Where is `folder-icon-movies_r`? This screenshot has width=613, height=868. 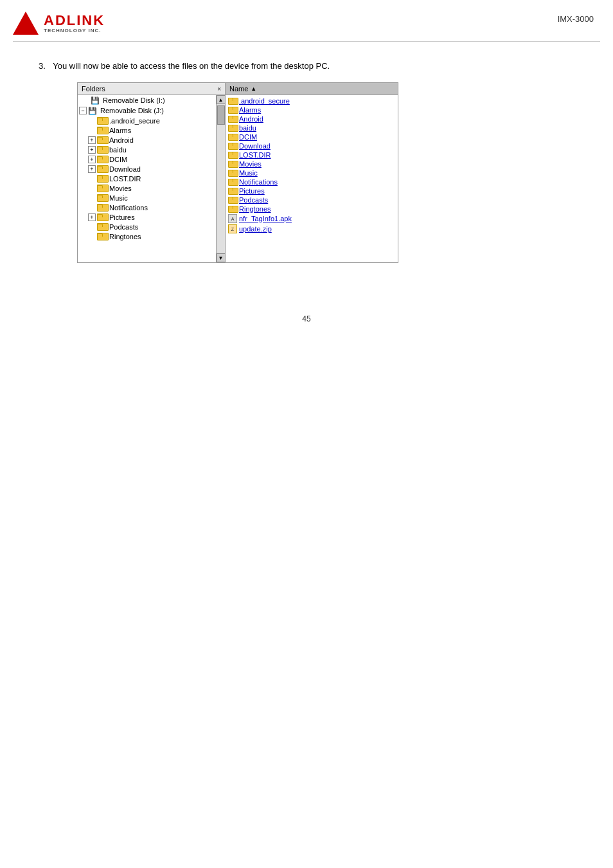 folder-icon-movies_r is located at coordinates (233, 164).